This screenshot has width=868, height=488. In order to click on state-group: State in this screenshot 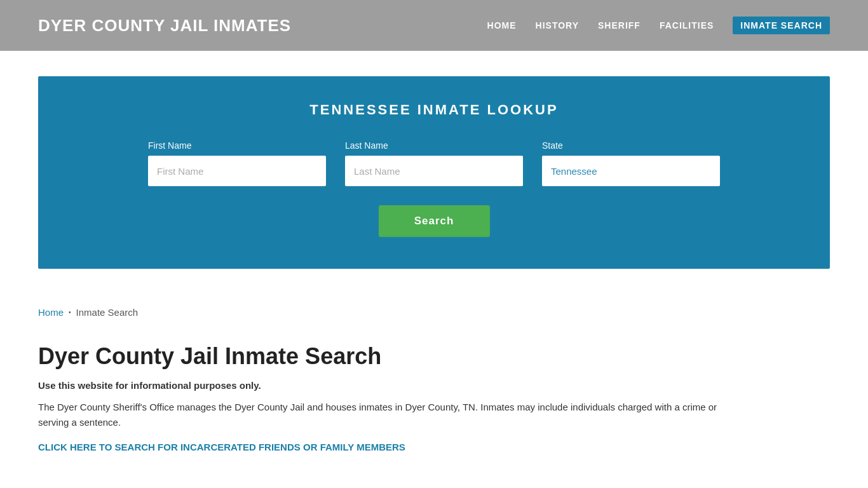, I will do `click(631, 163)`.